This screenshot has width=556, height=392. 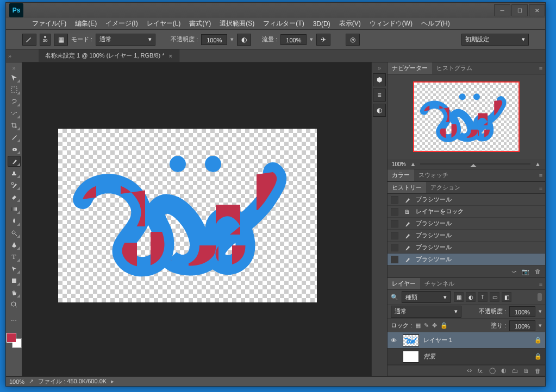 I want to click on document-tab: 名称未設定 1 @ 100% (レイヤー 1, RGB/8) * ×, so click(x=109, y=55).